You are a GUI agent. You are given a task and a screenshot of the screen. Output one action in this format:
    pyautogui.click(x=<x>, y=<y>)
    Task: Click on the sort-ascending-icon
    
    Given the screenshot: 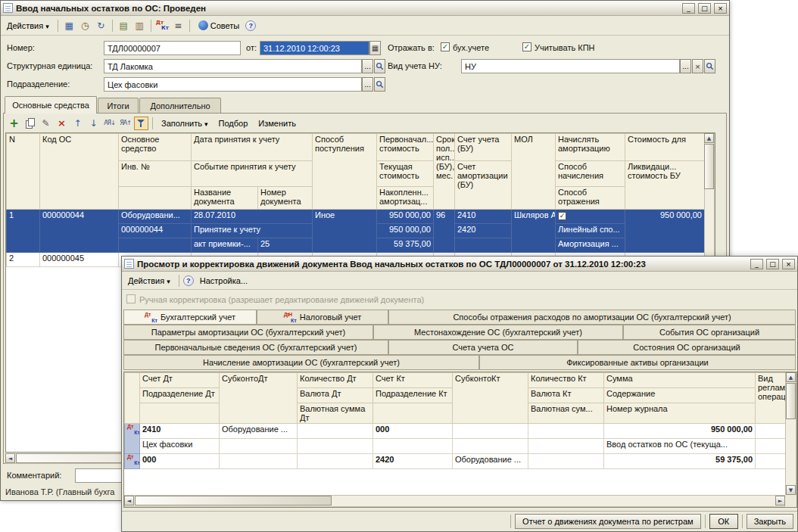 What is the action you would take?
    pyautogui.click(x=109, y=123)
    